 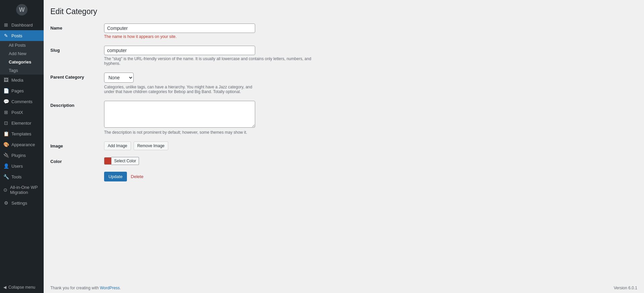 I want to click on slug-label: Slug, so click(x=77, y=49).